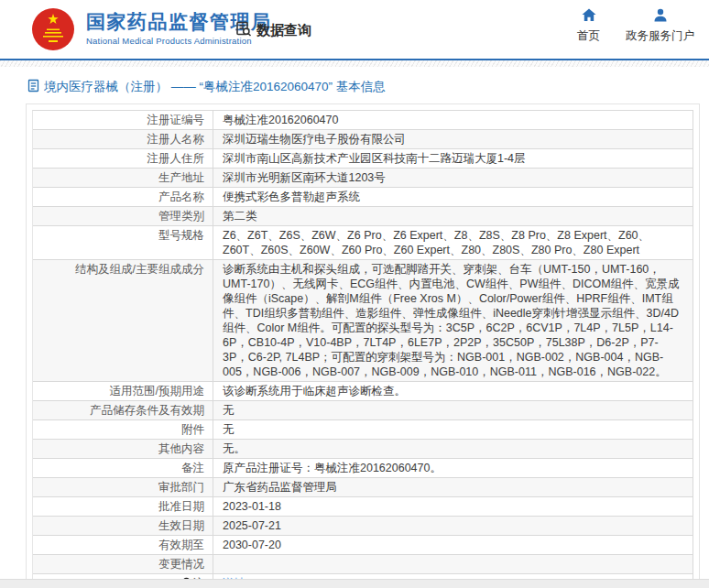 The width and height of the screenshot is (709, 588). Describe the element at coordinates (363, 121) in the screenshot. I see `table-row: 注册证编号 粤械注准20162060470` at that location.